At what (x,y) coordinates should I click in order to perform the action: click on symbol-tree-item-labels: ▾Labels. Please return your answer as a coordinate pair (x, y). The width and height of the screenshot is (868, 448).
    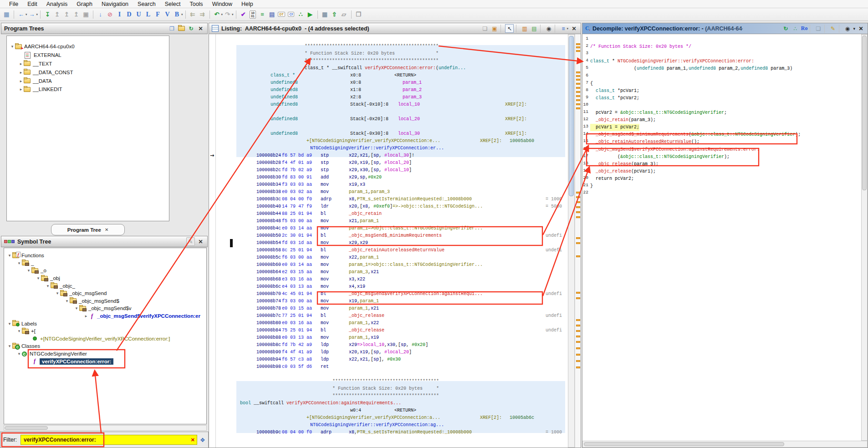
    Looking at the image, I should click on (105, 323).